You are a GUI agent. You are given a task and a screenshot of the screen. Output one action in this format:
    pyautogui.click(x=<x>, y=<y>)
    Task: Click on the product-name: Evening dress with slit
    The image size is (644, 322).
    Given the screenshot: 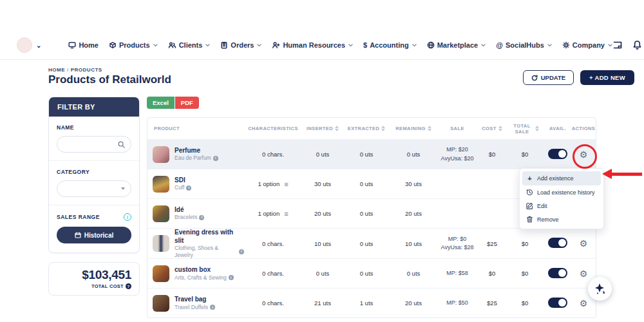 What is the action you would take?
    pyautogui.click(x=204, y=236)
    